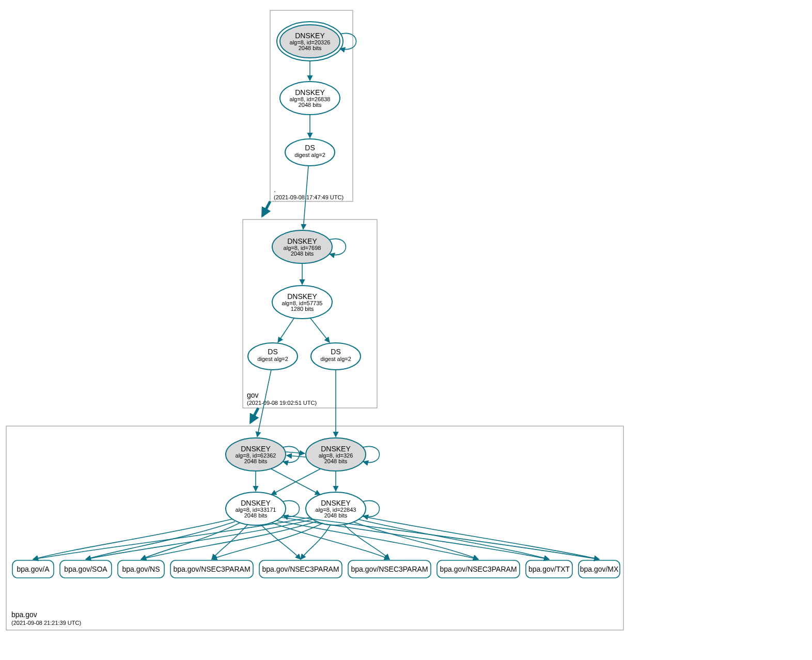  I want to click on rrset-5: bpa.gov/NSEC3PARAM, so click(389, 569).